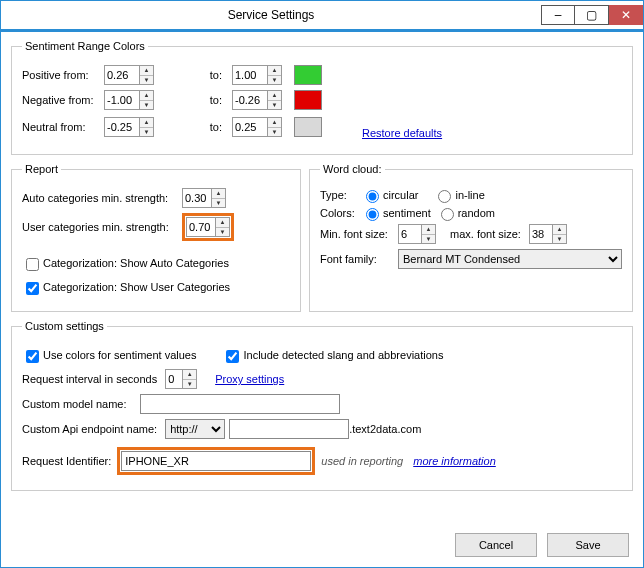 The height and width of the screenshot is (568, 644). What do you see at coordinates (250, 379) in the screenshot?
I see `proxy-link: Proxy settings` at bounding box center [250, 379].